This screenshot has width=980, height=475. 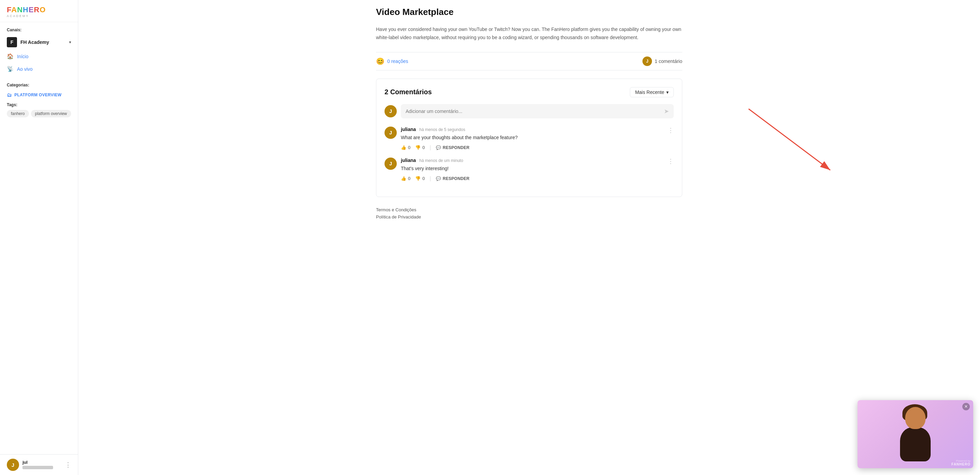 What do you see at coordinates (532, 169) in the screenshot?
I see `comment-text: That's very interesting!` at bounding box center [532, 169].